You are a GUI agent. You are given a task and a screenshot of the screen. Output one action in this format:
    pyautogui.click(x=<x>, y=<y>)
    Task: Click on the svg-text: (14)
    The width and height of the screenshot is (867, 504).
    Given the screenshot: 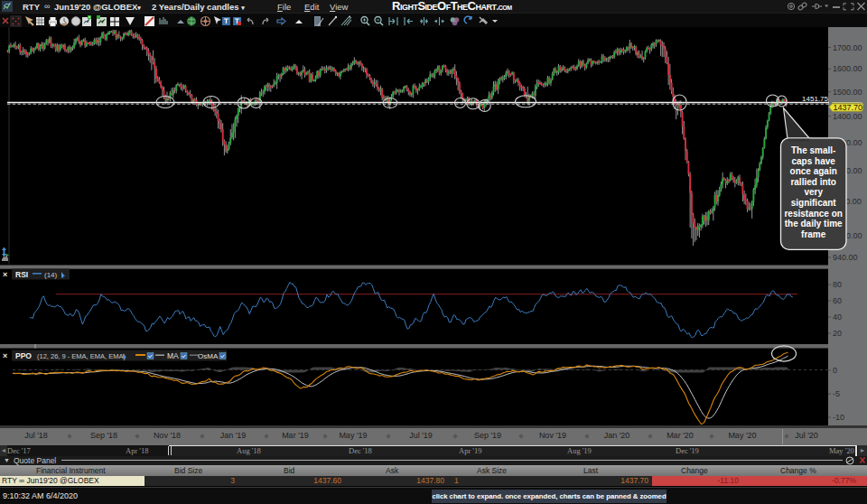 What is the action you would take?
    pyautogui.click(x=51, y=275)
    